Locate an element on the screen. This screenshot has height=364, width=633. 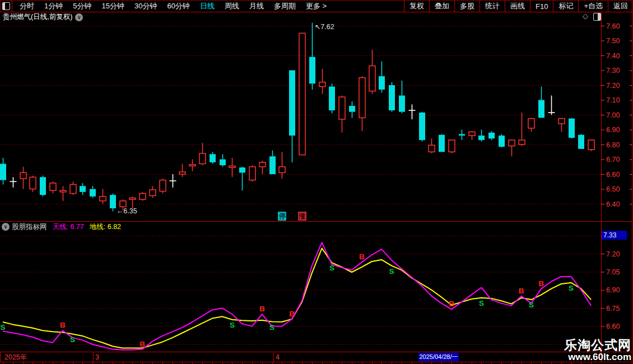
diamond-icon: ◇ is located at coordinates (585, 16).